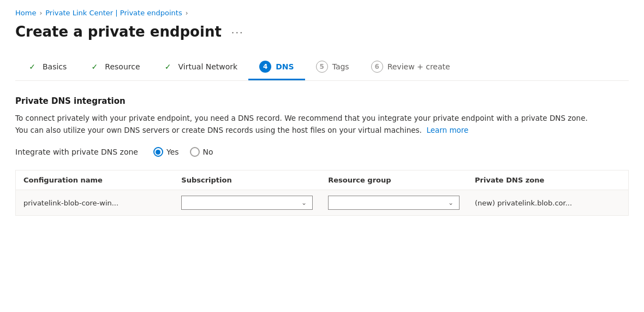 The height and width of the screenshot is (312, 644). I want to click on resource-group-dropdown-arrow: ⌄, so click(451, 203).